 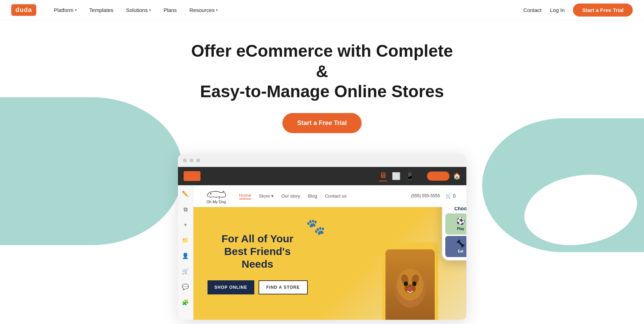 I want to click on desktop-icon: 🖥, so click(x=383, y=176).